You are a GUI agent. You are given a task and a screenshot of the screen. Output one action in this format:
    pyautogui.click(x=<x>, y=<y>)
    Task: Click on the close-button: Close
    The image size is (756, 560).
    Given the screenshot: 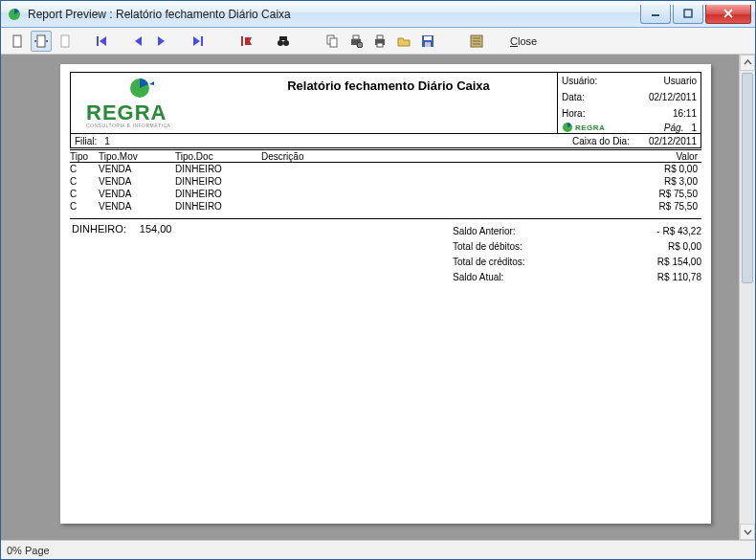 What is the action you would take?
    pyautogui.click(x=523, y=41)
    